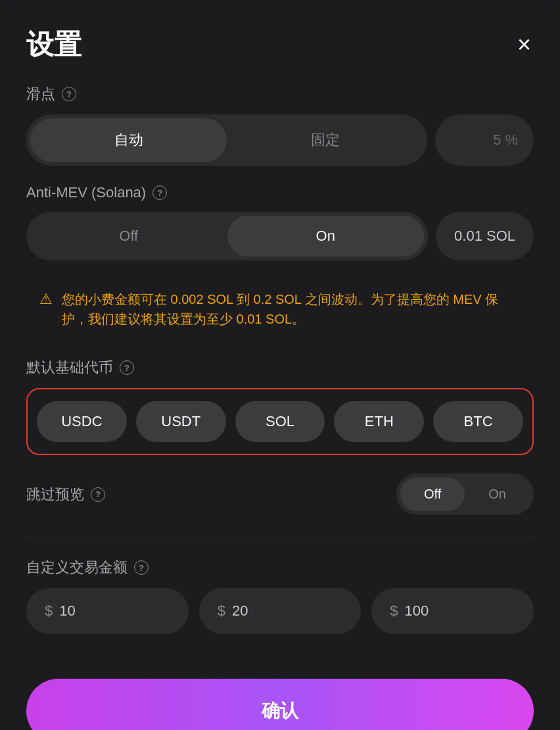 The image size is (560, 730). I want to click on skip-off-btn: Off, so click(432, 495).